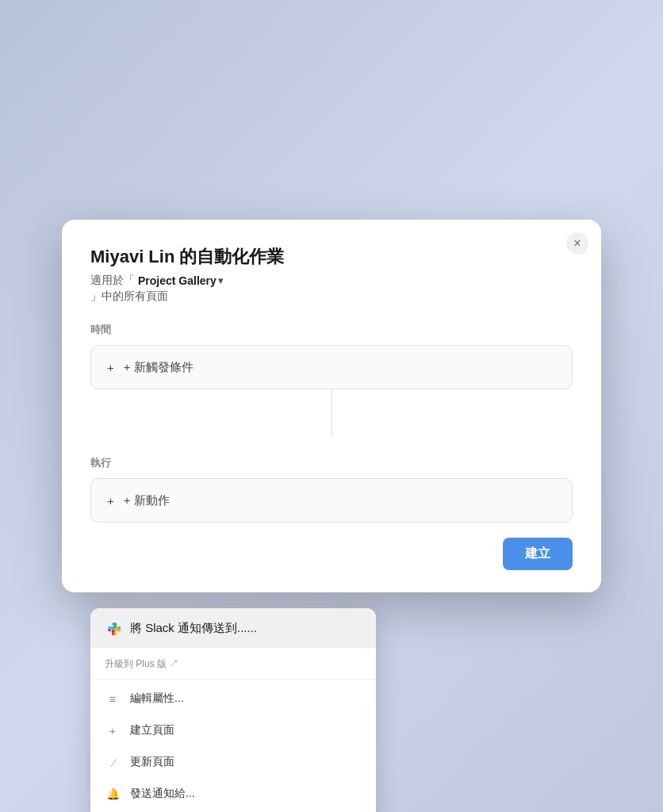 The width and height of the screenshot is (663, 812). I want to click on create-button-label: 建立, so click(538, 553).